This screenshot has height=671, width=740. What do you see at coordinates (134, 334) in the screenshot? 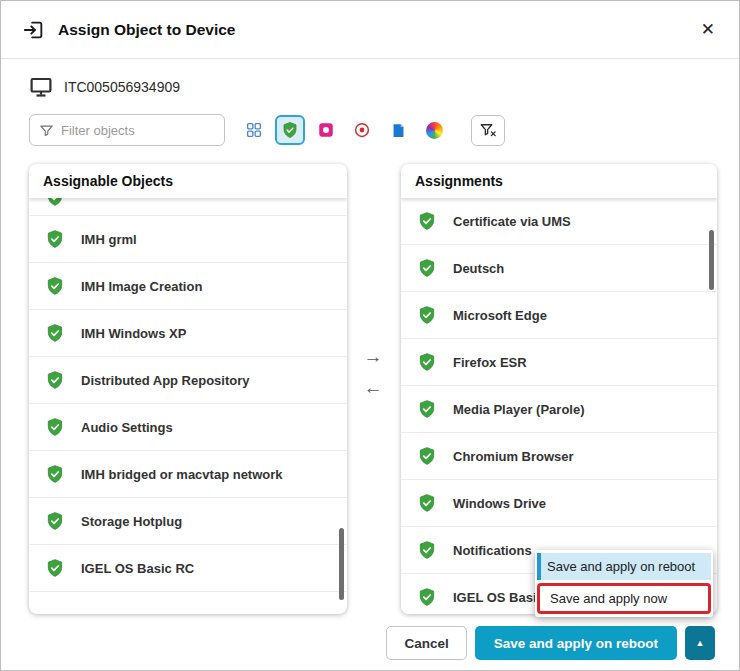
I see `list-item-label: IMH Windows XP` at bounding box center [134, 334].